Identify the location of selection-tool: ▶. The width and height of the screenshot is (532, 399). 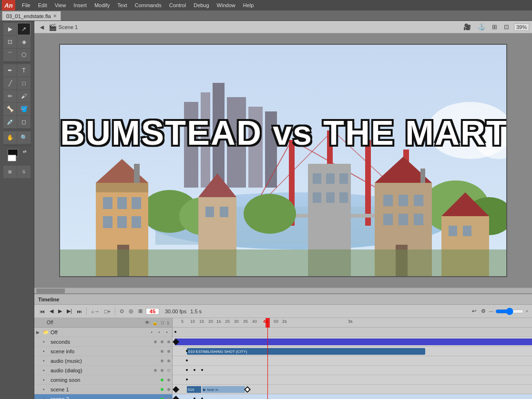
(10, 29).